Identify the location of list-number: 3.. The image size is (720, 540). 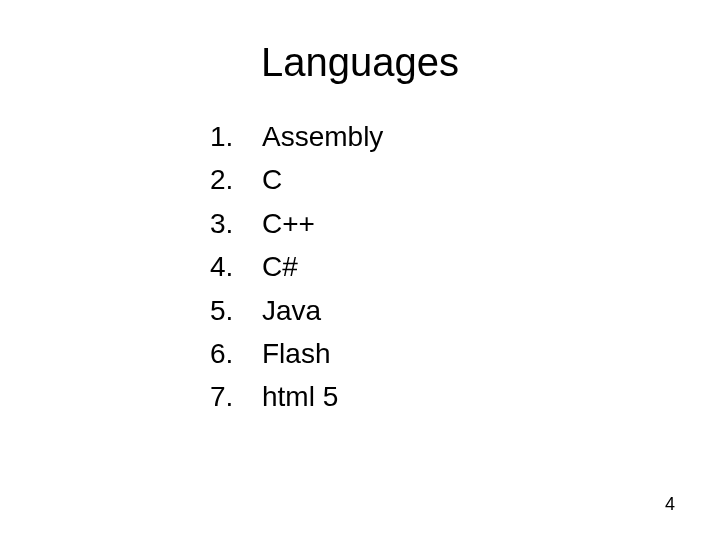
(232, 224).